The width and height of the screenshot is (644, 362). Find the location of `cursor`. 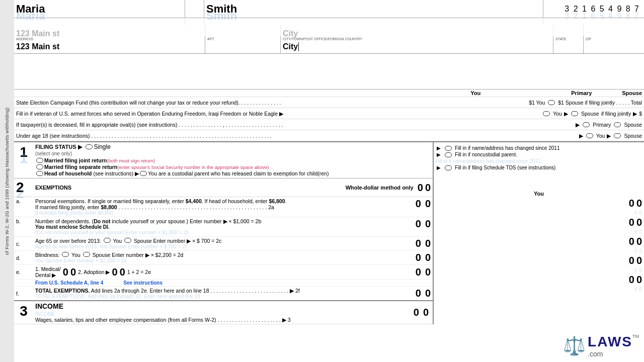

cursor is located at coordinates (299, 47).